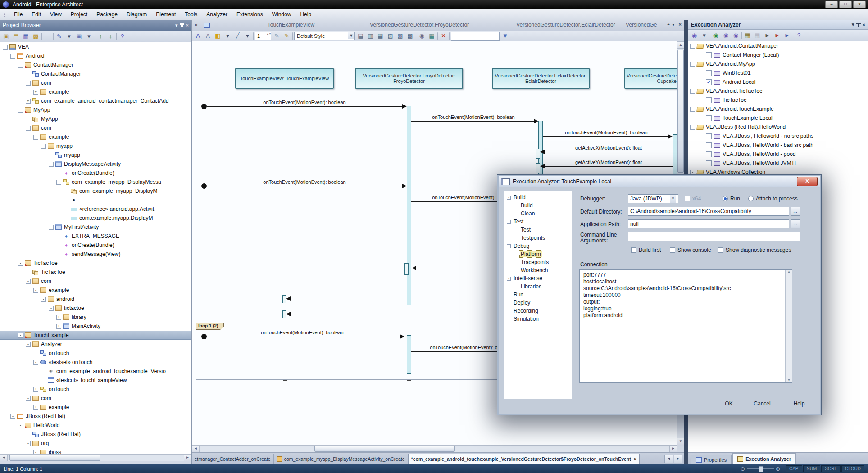 The image size is (868, 473). What do you see at coordinates (538, 222) in the screenshot?
I see `dialog-tree-item: - Test` at bounding box center [538, 222].